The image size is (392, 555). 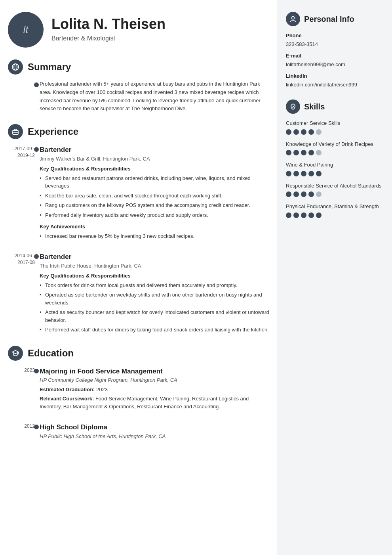 I want to click on skill-item-0: Customer Service Skills, so click(x=335, y=127).